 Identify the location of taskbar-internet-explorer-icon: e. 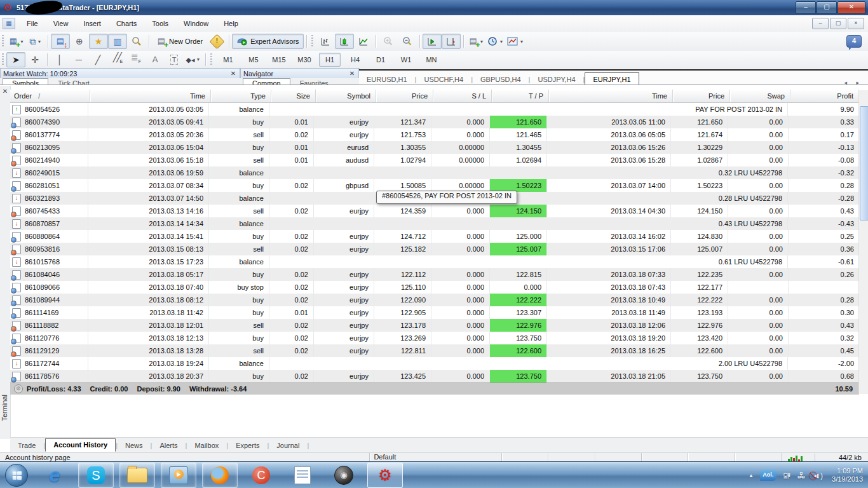
(55, 475).